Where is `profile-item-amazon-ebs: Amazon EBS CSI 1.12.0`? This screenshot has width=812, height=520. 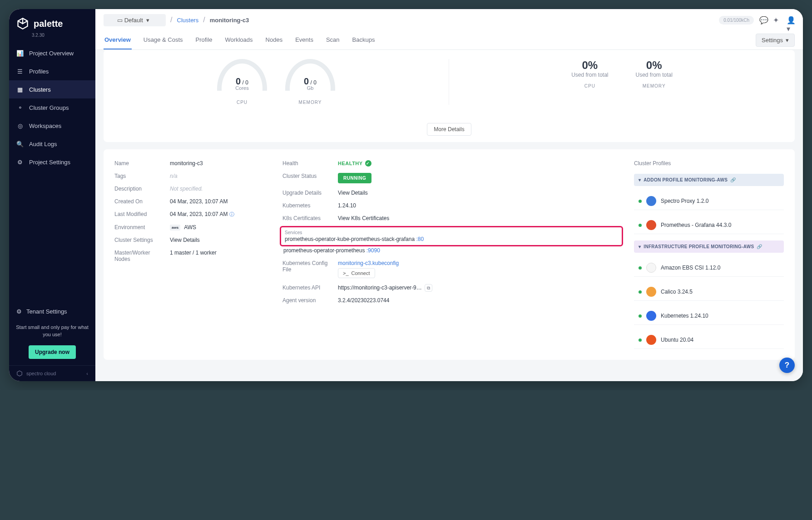
profile-item-amazon-ebs: Amazon EBS CSI 1.12.0 is located at coordinates (709, 268).